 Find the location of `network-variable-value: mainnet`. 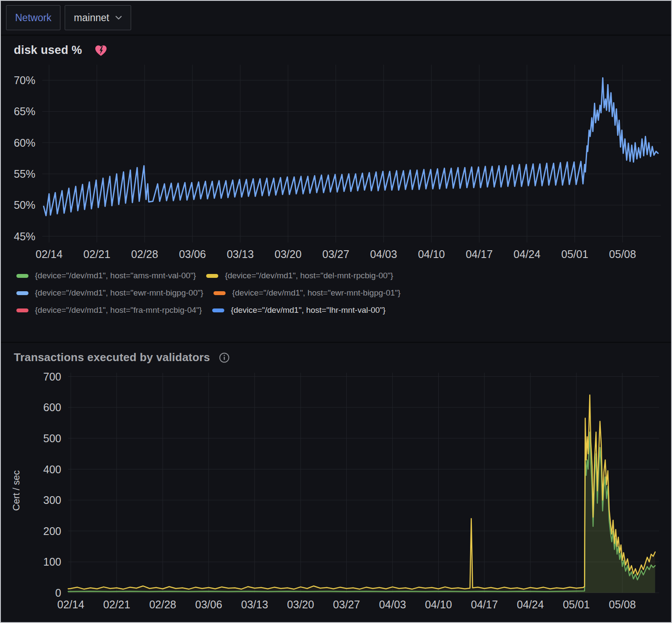

network-variable-value: mainnet is located at coordinates (91, 18).